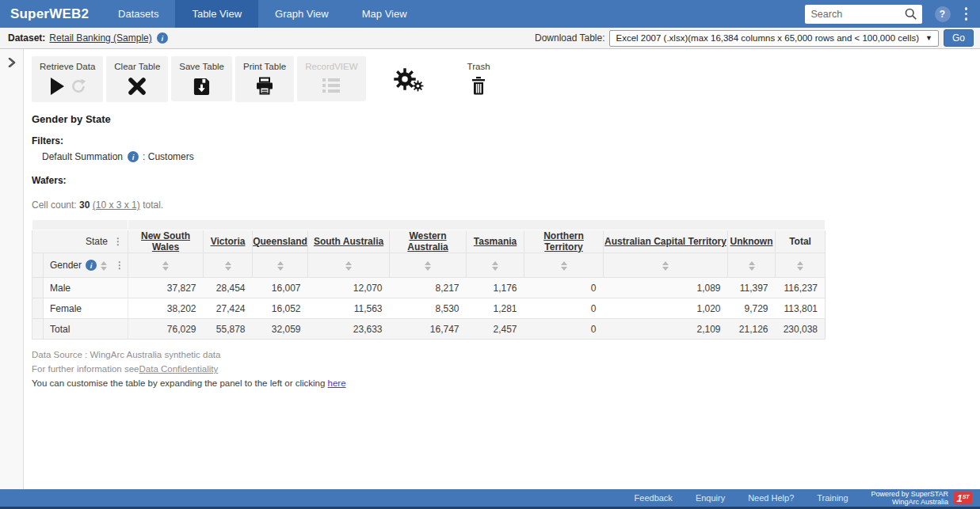 This screenshot has width=980, height=509. Describe the element at coordinates (280, 266) in the screenshot. I see `column-sort-cell-queensland` at that location.